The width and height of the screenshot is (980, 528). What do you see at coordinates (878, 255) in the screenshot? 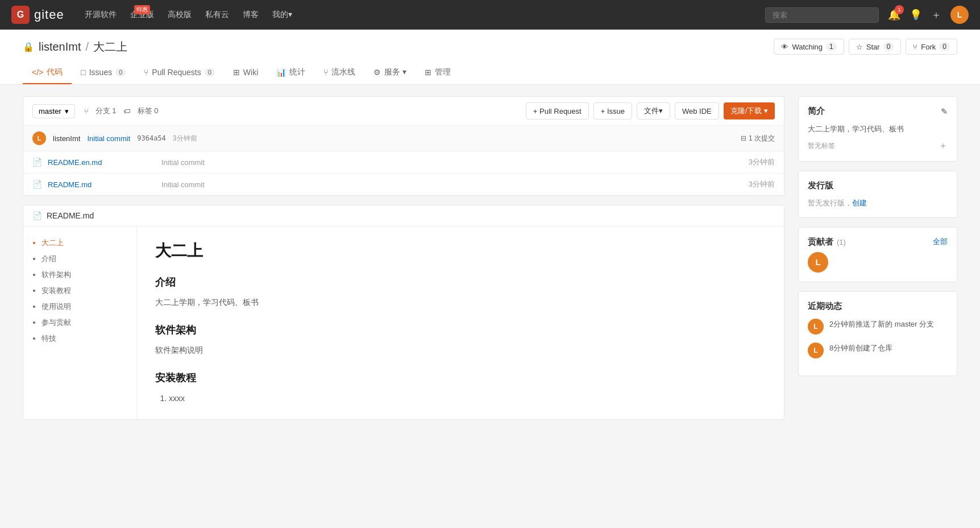
I see `sidebar-contributors-section: 贡献者 (1) 全部 L` at bounding box center [878, 255].